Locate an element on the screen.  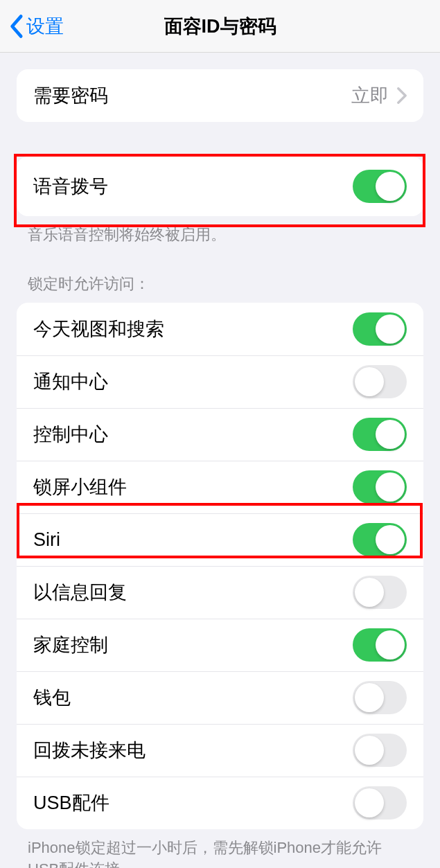
chevron-right-icon is located at coordinates (402, 96).